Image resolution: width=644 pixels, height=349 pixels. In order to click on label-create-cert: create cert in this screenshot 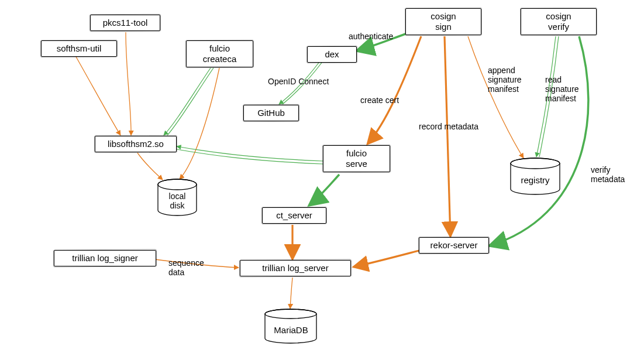, I will do `click(380, 100)`.